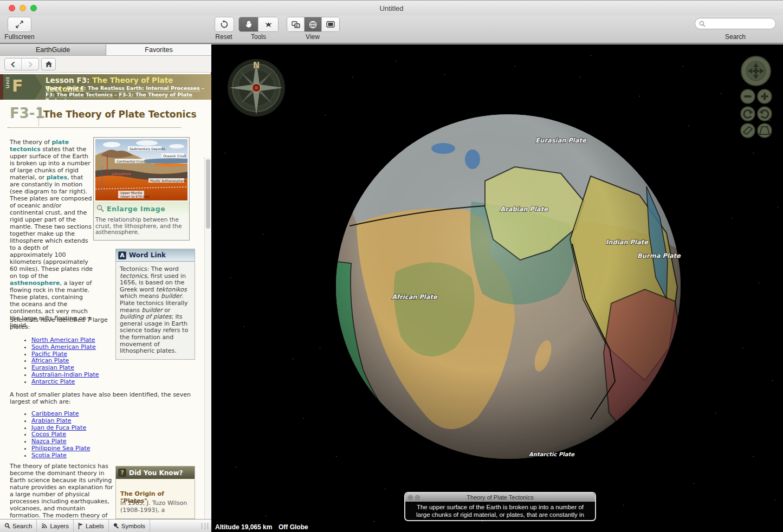  What do you see at coordinates (18, 525) in the screenshot?
I see `search-panel-button: Search` at bounding box center [18, 525].